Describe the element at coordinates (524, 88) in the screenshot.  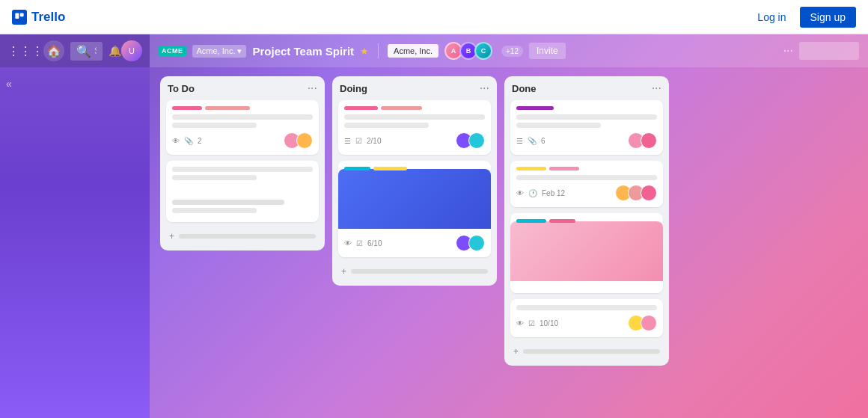
I see `list-title-done: Done` at that location.